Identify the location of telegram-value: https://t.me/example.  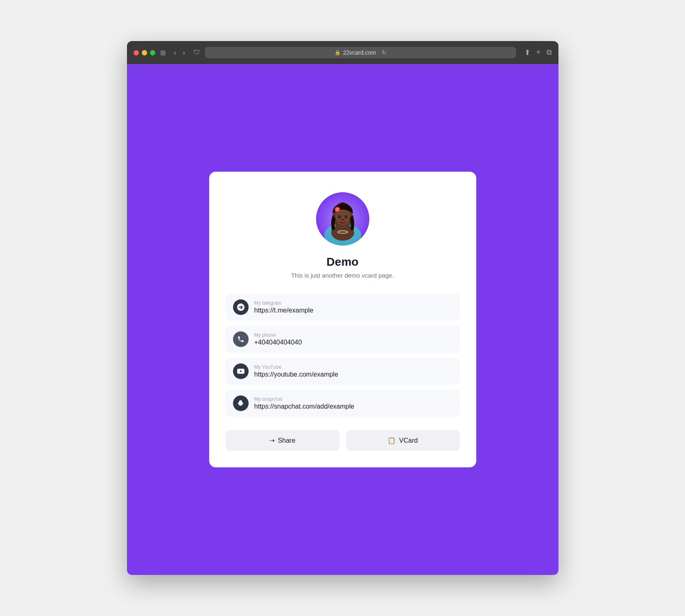
(284, 310).